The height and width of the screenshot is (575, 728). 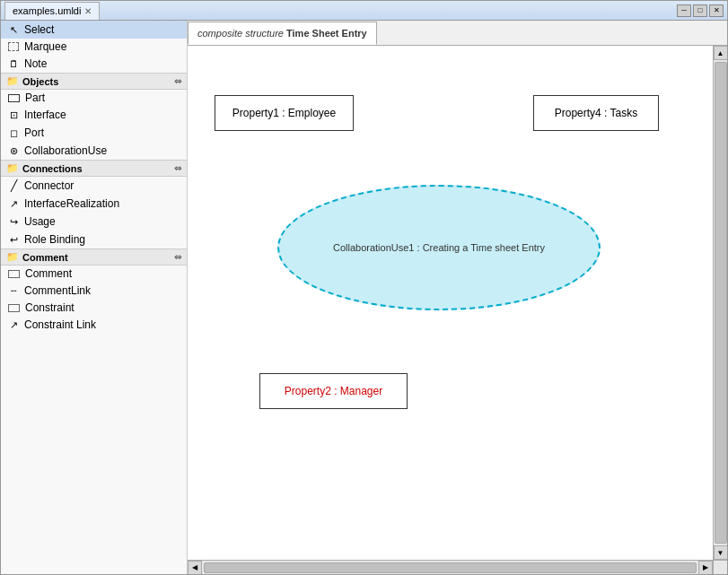 I want to click on sidebar-item-collaborationuse: ⊛ CollaborationUse, so click(x=93, y=151).